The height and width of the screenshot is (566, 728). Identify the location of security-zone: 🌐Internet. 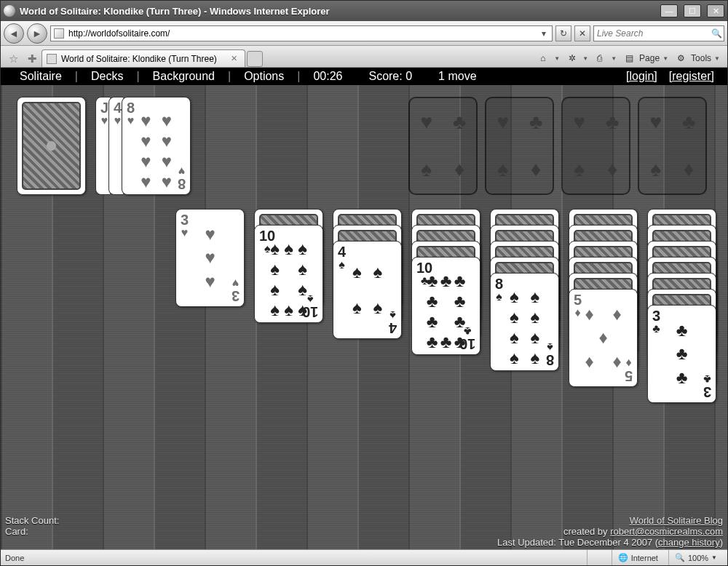
(638, 557).